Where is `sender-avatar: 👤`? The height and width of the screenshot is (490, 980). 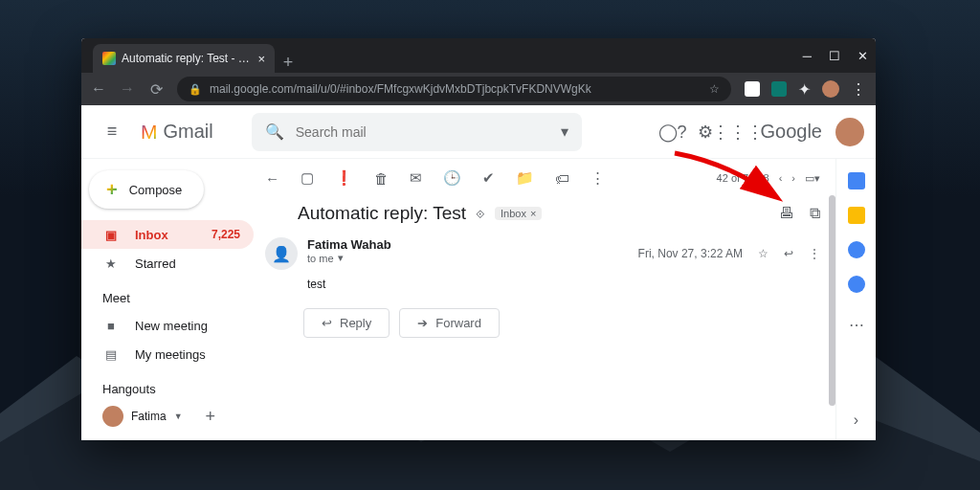
sender-avatar: 👤 is located at coordinates (281, 254).